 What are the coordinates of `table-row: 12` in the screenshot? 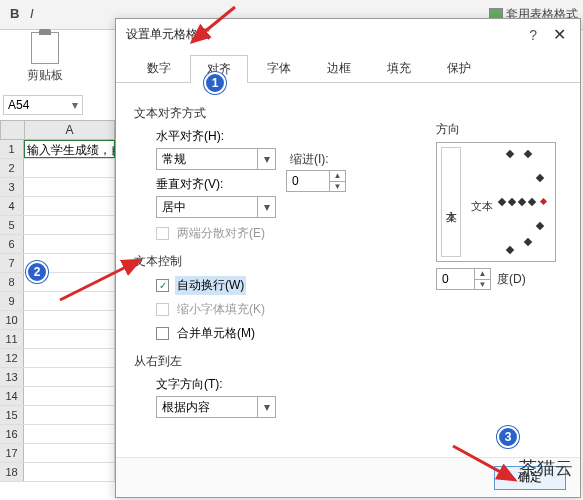 It's located at (58, 358).